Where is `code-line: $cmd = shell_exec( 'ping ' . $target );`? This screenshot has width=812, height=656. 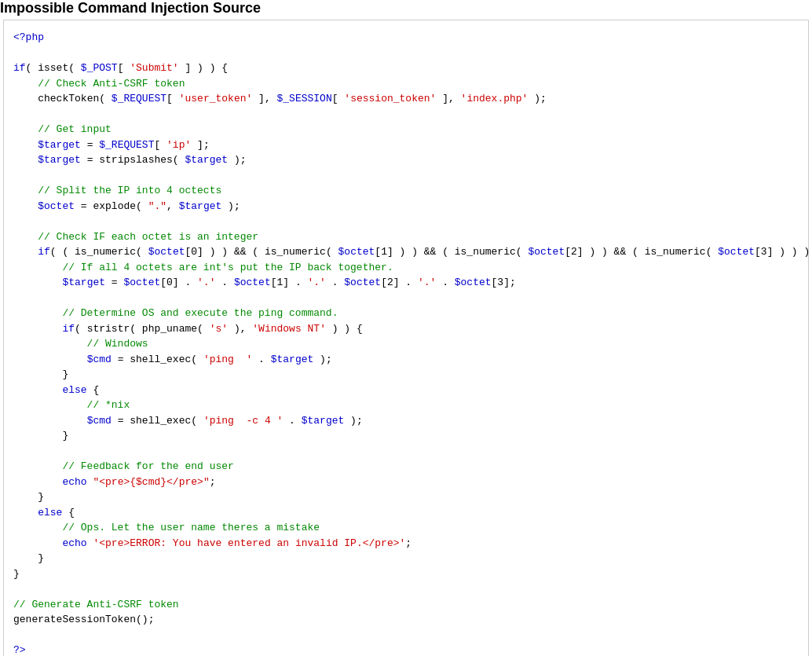
code-line: $cmd = shell_exec( 'ping ' . $target ); is located at coordinates (406, 360).